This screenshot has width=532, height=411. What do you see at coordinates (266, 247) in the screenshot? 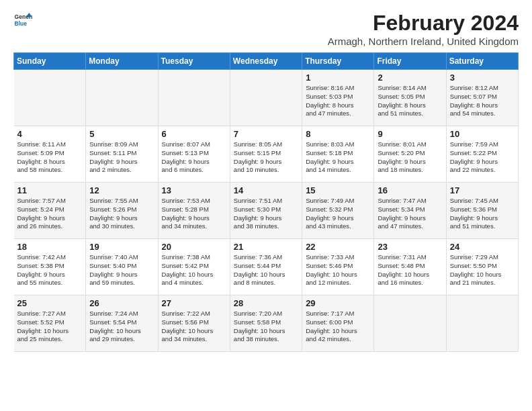
I see `day-number: 21` at bounding box center [266, 247].